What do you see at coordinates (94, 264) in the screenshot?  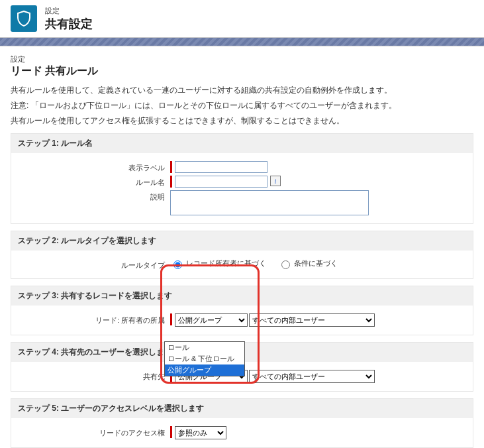 I see `label-ruletype: ルールタイプ` at bounding box center [94, 264].